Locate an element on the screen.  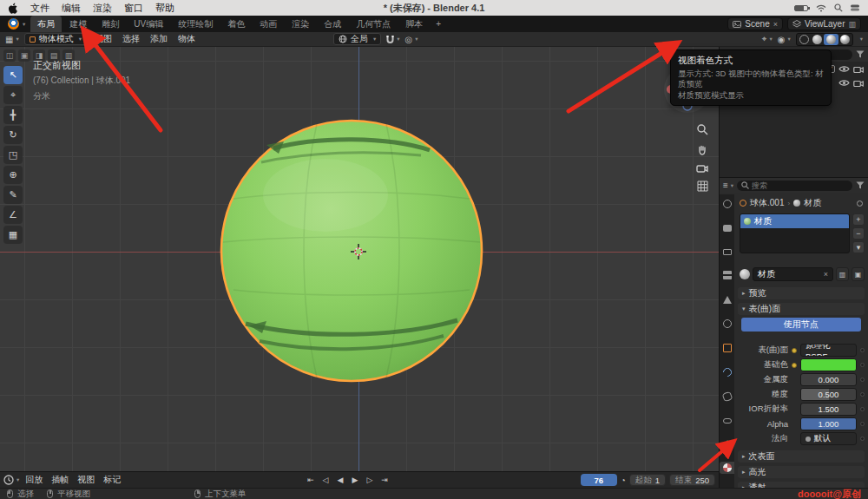
scene-selector: Scene × is located at coordinates (755, 24).